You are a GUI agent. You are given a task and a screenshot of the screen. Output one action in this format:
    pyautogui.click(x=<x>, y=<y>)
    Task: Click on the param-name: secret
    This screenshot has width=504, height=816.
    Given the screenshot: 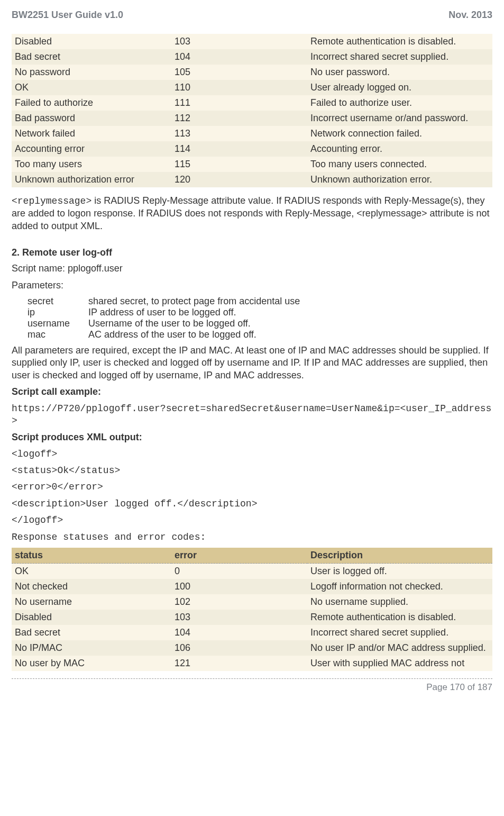 What is the action you would take?
    pyautogui.click(x=58, y=302)
    